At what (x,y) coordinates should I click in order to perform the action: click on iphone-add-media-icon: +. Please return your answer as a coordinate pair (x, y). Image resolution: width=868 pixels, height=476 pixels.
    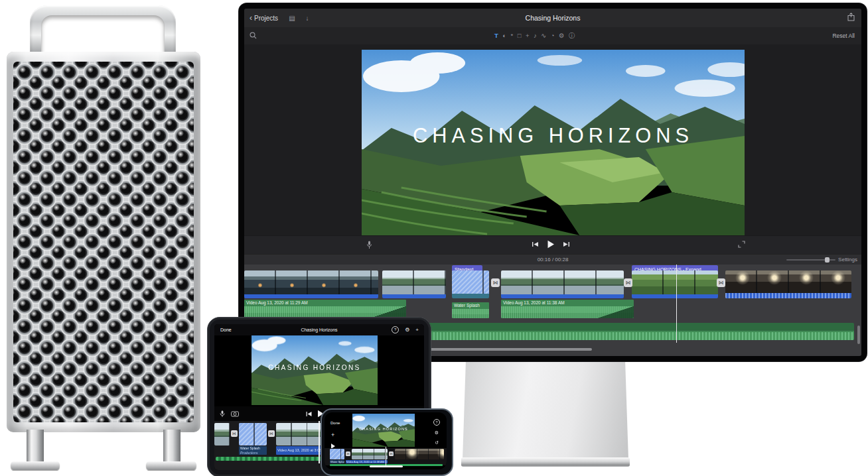
    Looking at the image, I should click on (333, 435).